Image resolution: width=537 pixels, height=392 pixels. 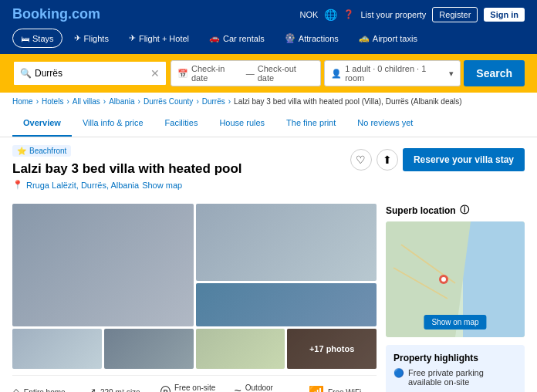 I want to click on map-section: Superb location ⓘ, so click(x=455, y=270).